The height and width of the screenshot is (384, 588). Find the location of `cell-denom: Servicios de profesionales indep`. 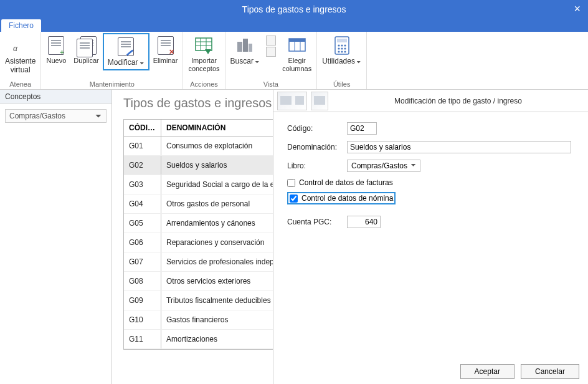

cell-denom: Servicios de profesionales indep is located at coordinates (220, 262).